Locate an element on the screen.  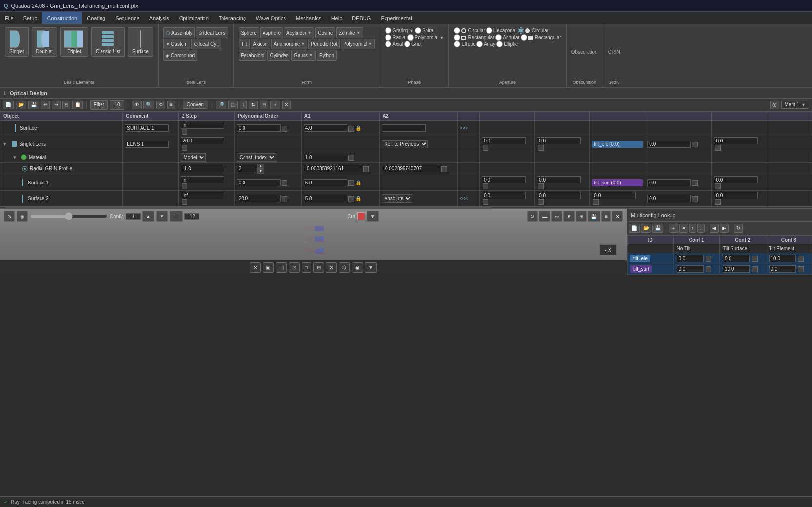
annular-radio: Annular is located at coordinates (508, 37).